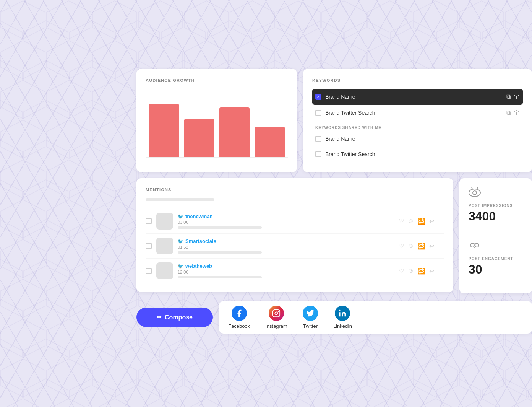 The image size is (532, 407). What do you see at coordinates (417, 139) in the screenshot?
I see `shared-keyword-row-brand-name: Brand Name` at bounding box center [417, 139].